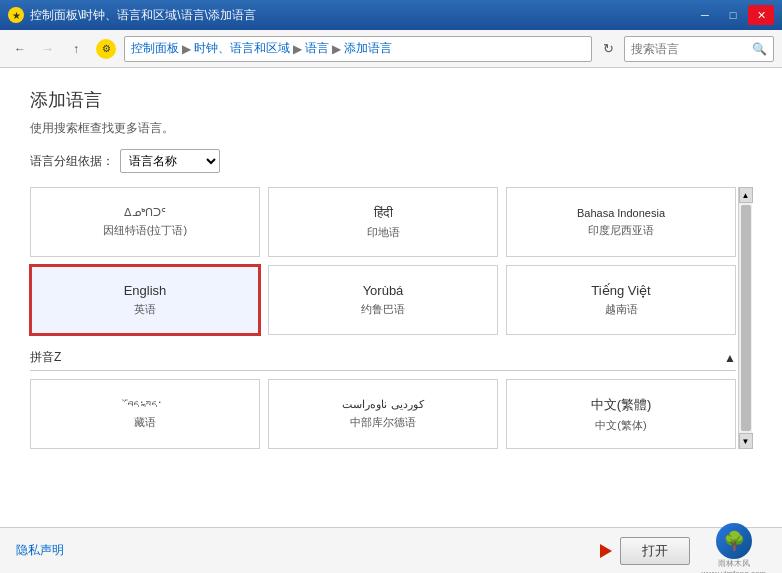  What do you see at coordinates (383, 300) in the screenshot?
I see `lang-card-yoruba: Yorùbá 约鲁巴语` at bounding box center [383, 300].